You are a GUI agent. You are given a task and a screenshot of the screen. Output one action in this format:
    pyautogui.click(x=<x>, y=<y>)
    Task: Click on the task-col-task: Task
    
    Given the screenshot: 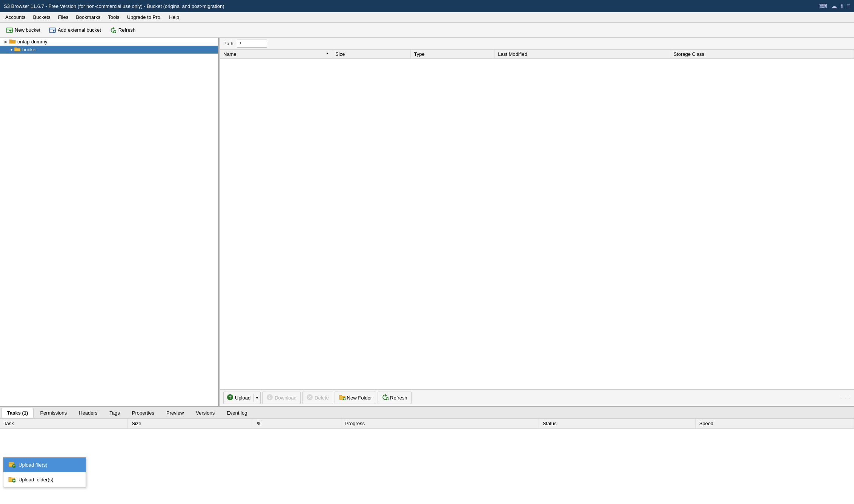 What is the action you would take?
    pyautogui.click(x=64, y=424)
    